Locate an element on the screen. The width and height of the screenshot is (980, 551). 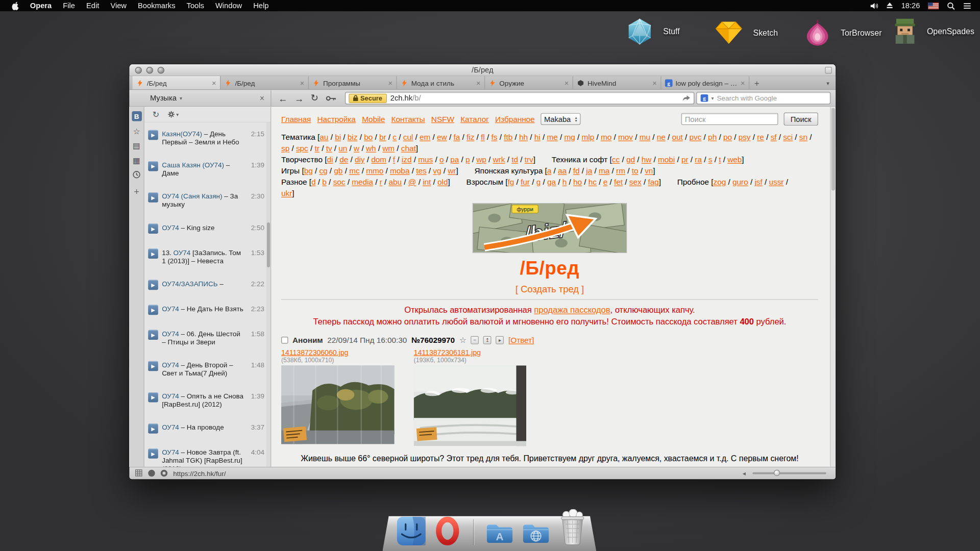
tab-6: glow poly design – П...× is located at coordinates (705, 83).